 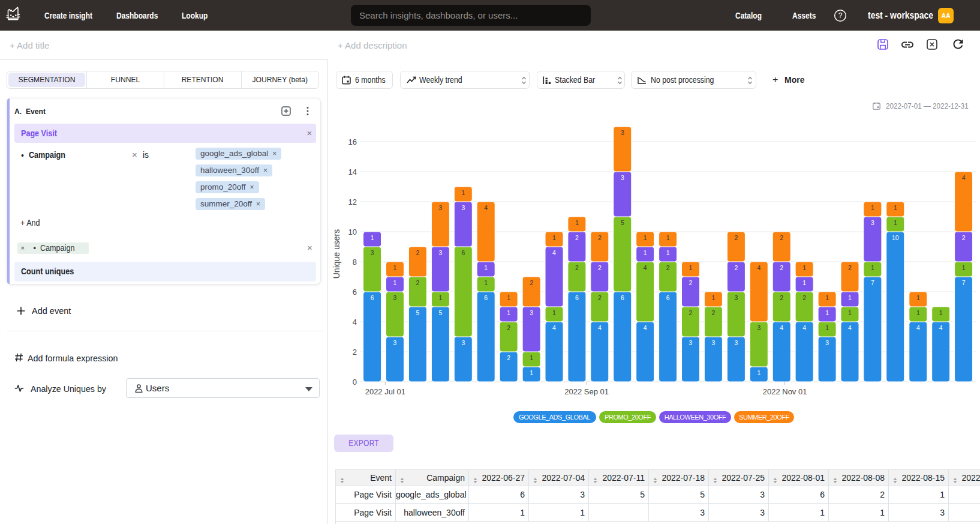 What do you see at coordinates (587, 391) in the screenshot?
I see `svg-text: 2022 Sep 01` at bounding box center [587, 391].